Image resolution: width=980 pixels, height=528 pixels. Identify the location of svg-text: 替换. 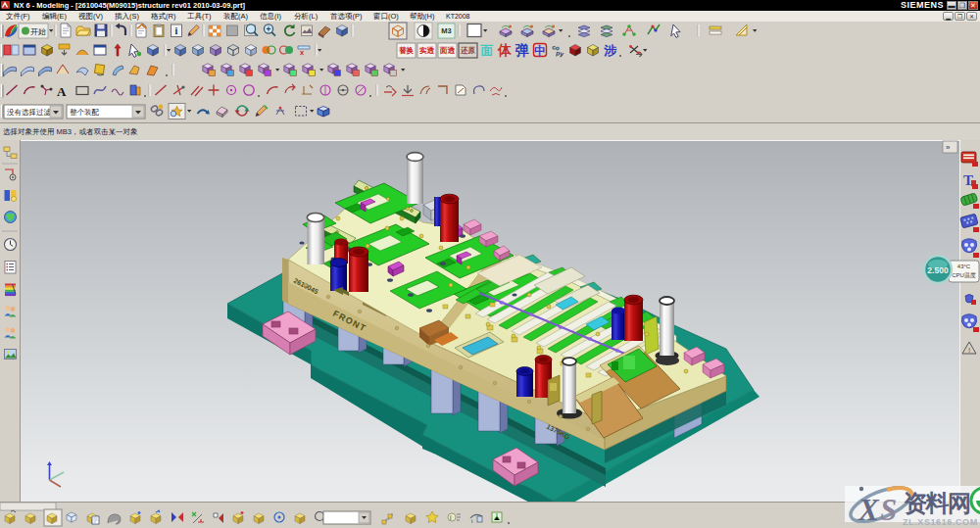
(407, 51).